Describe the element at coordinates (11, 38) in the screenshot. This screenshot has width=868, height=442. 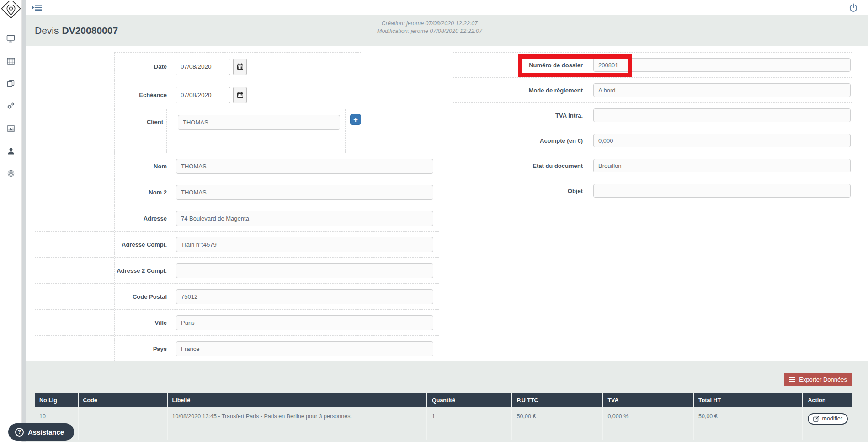
I see `monitor-icon` at that location.